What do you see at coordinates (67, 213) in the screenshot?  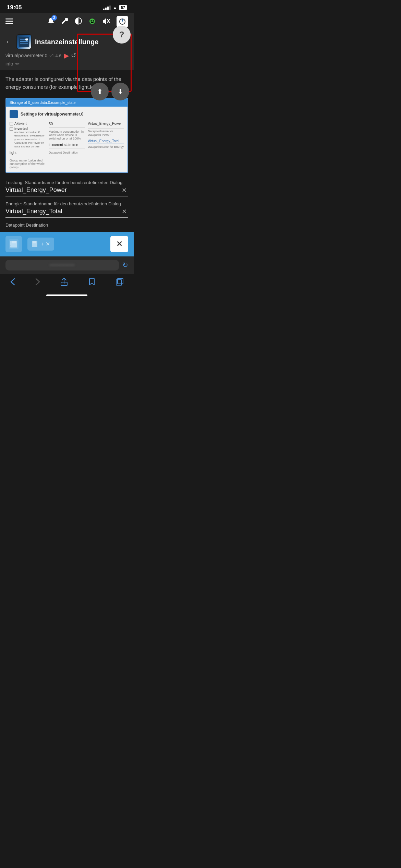 I see `energy-input-row: ✕` at bounding box center [67, 213].